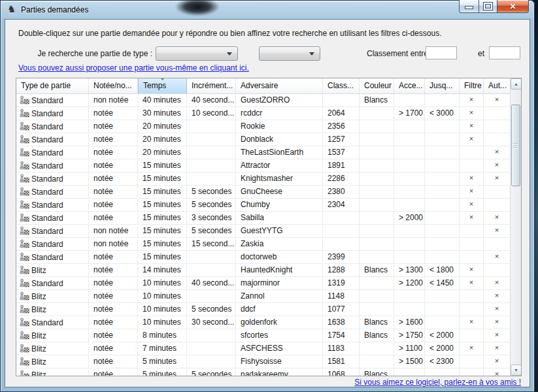  What do you see at coordinates (269, 140) in the screenshot?
I see `table-row: Standardnotée20 minutesDonblack1257×` at bounding box center [269, 140].